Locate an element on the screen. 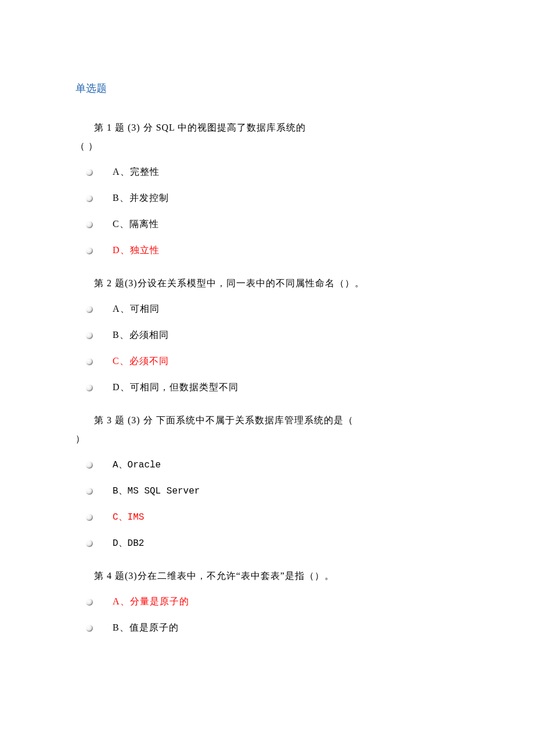 This screenshot has width=534, height=756. question-4-text: 第 4 题(3)分在二维表中，不允许“表中套表”是指（）。 is located at coordinates (267, 576).